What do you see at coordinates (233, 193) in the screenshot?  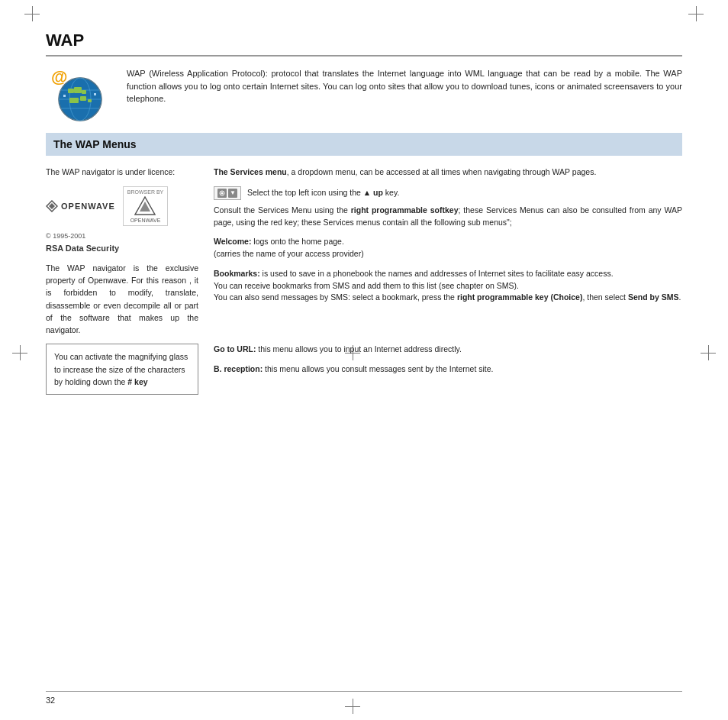 I see `nav-icon-right: ▼` at bounding box center [233, 193].